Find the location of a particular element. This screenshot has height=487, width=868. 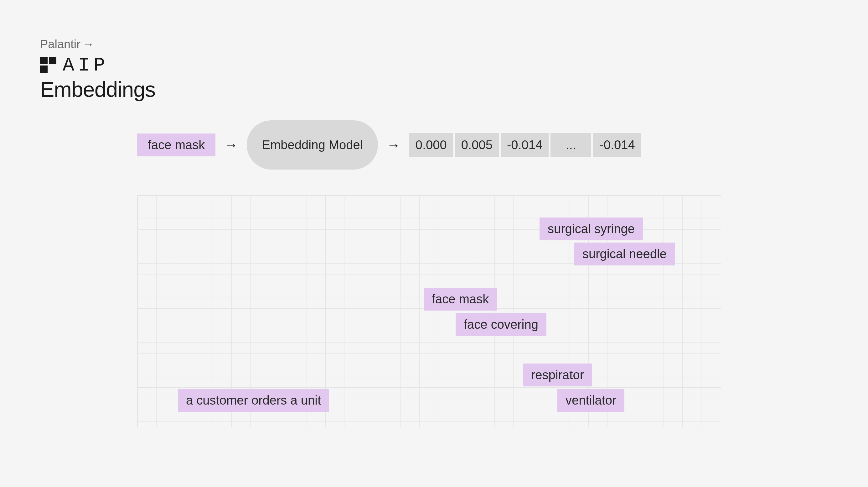

vector-cell: ... is located at coordinates (571, 145).